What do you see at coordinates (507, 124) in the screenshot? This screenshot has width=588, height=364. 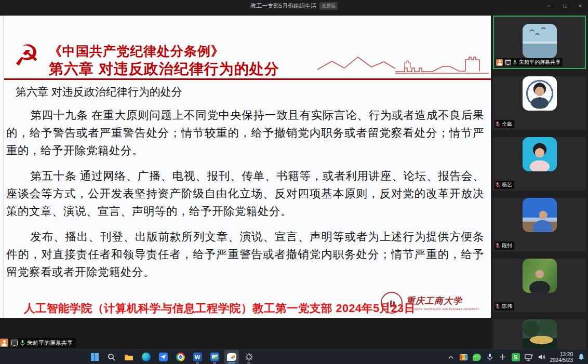 I see `participant-name: 仝鑫` at bounding box center [507, 124].